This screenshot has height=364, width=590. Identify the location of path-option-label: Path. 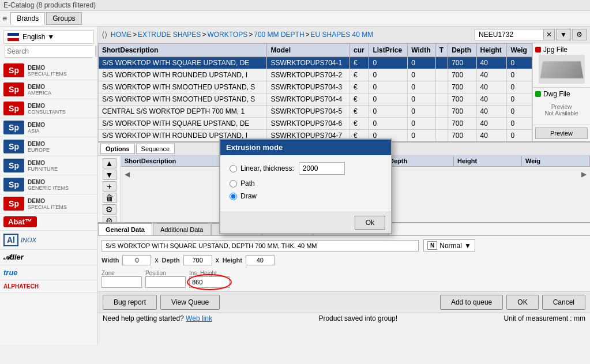
(242, 183).